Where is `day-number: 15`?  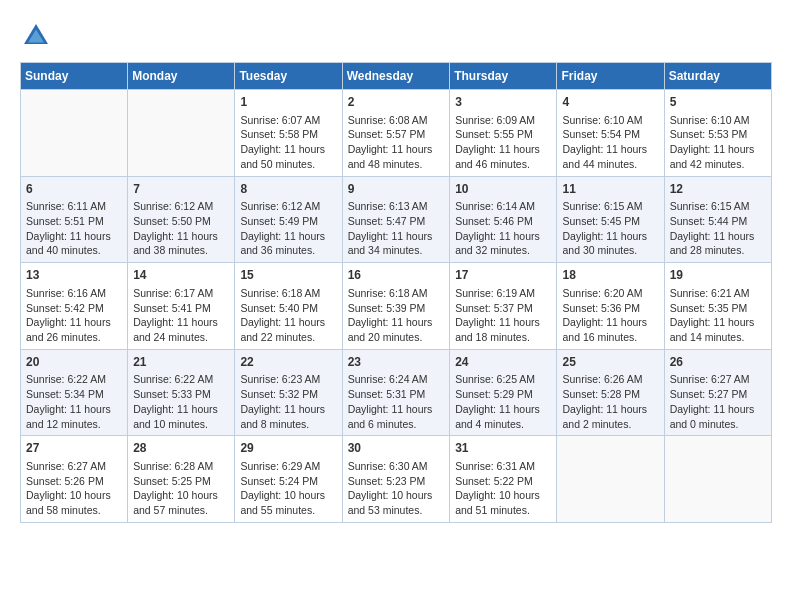 day-number: 15 is located at coordinates (288, 276).